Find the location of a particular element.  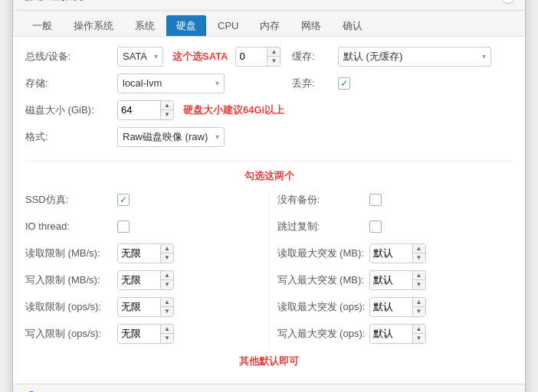

write-max-ops-row: 写入最大突发 (ops): ▲ ▼ is located at coordinates (395, 334).